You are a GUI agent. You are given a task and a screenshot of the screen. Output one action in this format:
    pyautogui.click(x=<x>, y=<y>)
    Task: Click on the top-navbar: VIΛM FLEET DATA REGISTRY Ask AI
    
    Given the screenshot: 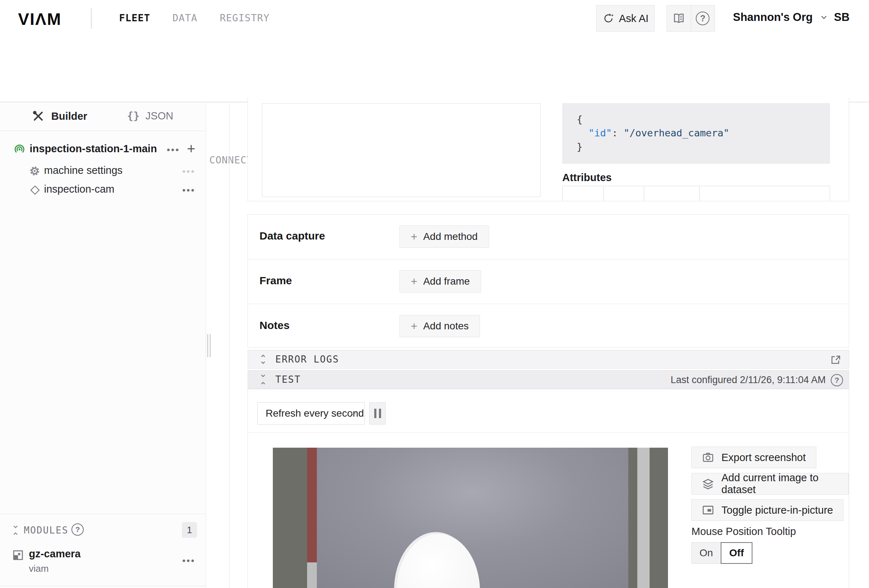 What is the action you would take?
    pyautogui.click(x=434, y=18)
    